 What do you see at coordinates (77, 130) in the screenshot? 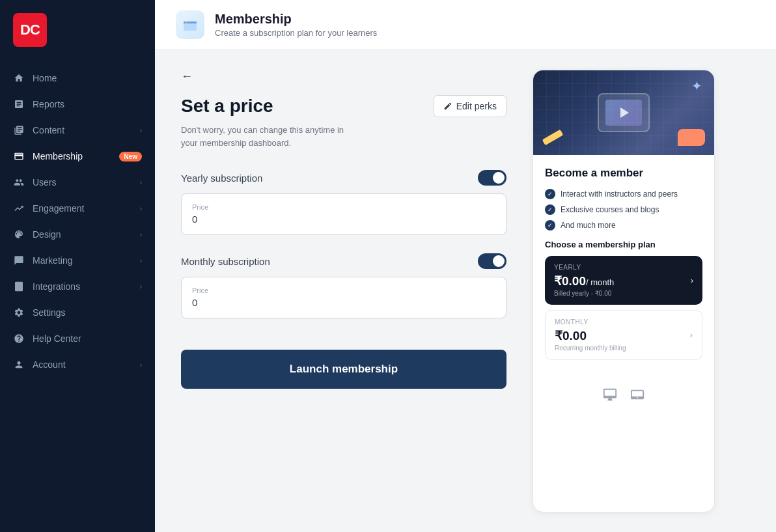
I see `sidebar-item-content: Content ›` at bounding box center [77, 130].